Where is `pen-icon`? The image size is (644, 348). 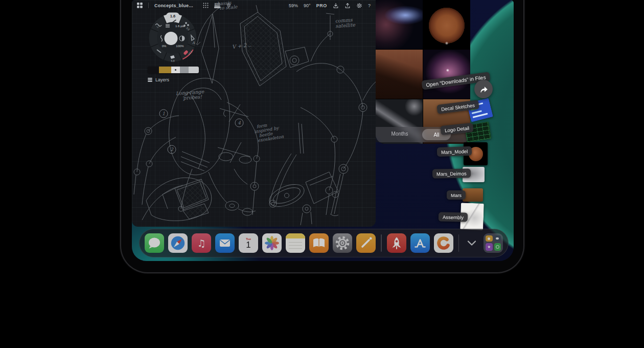
pen-icon is located at coordinates (366, 243).